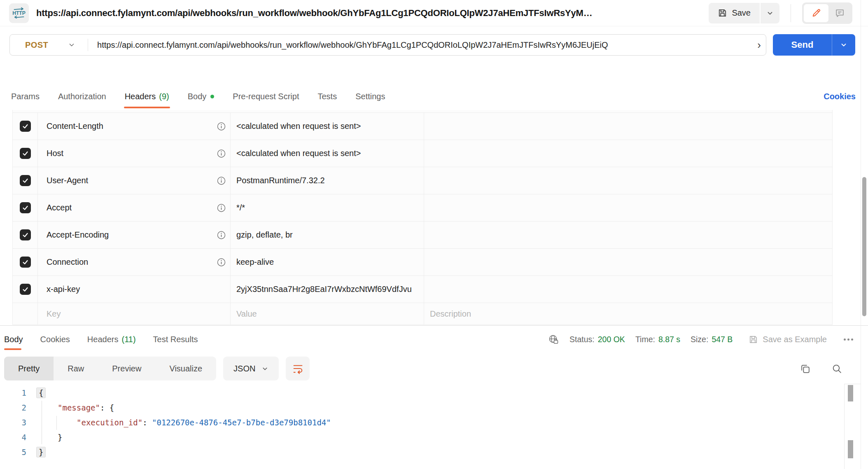 This screenshot has height=469, width=868. I want to click on response-tab-cookies: Cookies, so click(55, 339).